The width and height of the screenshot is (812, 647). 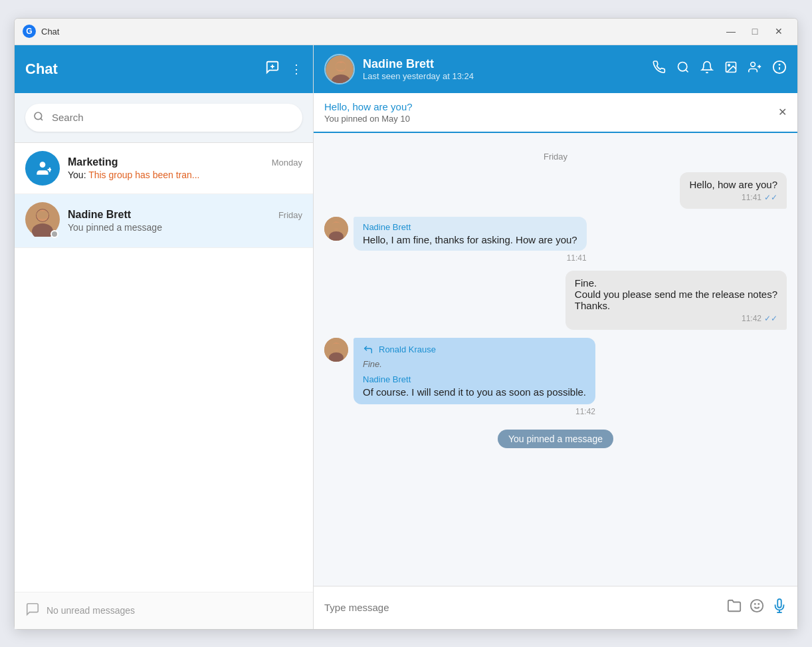 What do you see at coordinates (676, 283) in the screenshot?
I see `msg-line-1: Fine.` at bounding box center [676, 283].